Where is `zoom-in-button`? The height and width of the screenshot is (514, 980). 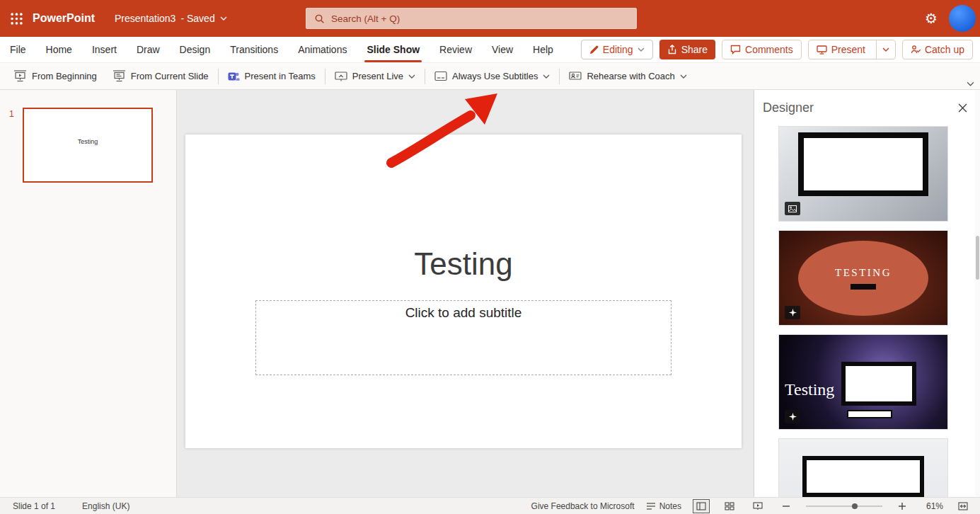
zoom-in-button is located at coordinates (902, 506).